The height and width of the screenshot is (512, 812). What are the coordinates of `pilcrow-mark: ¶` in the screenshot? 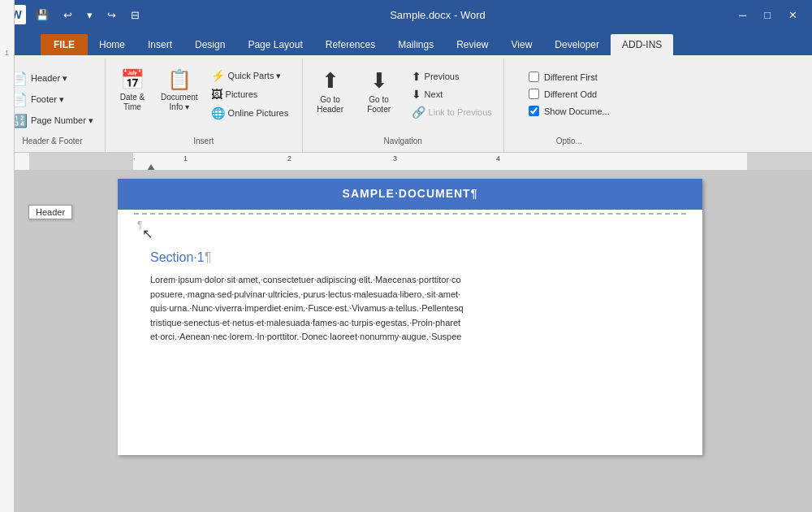 It's located at (208, 257).